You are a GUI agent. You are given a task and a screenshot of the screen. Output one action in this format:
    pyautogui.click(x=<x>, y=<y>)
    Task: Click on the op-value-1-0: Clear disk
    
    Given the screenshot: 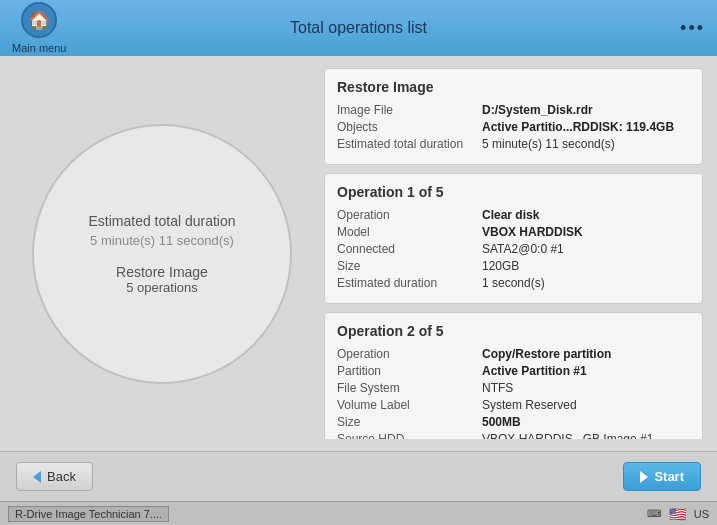 What is the action you would take?
    pyautogui.click(x=510, y=215)
    